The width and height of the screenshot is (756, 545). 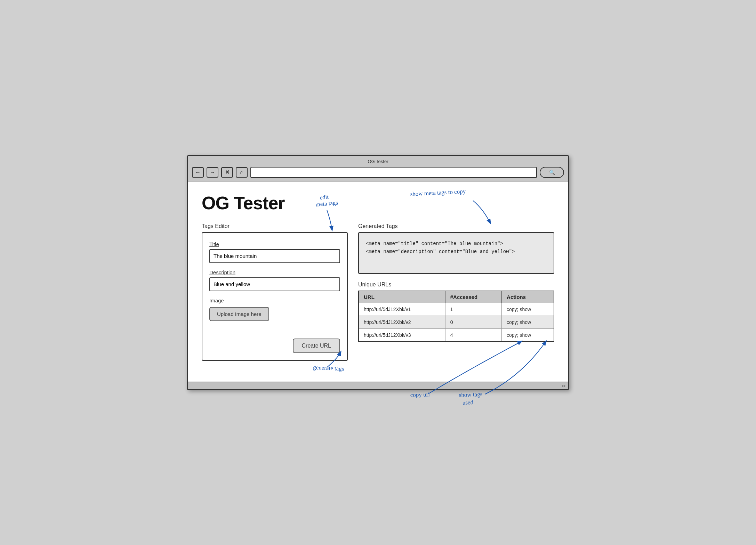 What do you see at coordinates (198, 172) in the screenshot?
I see `back-button: ←` at bounding box center [198, 172].